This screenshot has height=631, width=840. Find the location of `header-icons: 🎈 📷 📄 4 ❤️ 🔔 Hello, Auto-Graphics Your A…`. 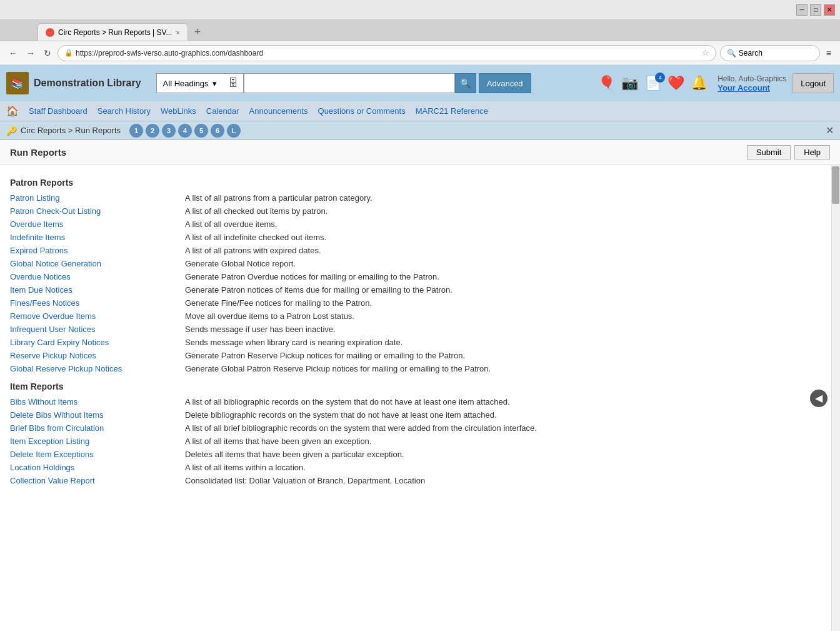

header-icons: 🎈 📷 📄 4 ❤️ 🔔 Hello, Auto-Graphics Your A… is located at coordinates (716, 83).